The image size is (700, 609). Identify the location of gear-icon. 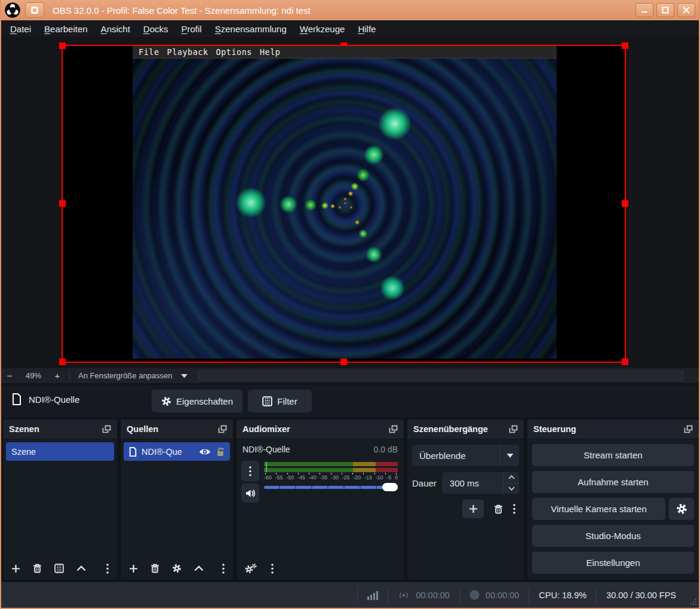
(682, 509).